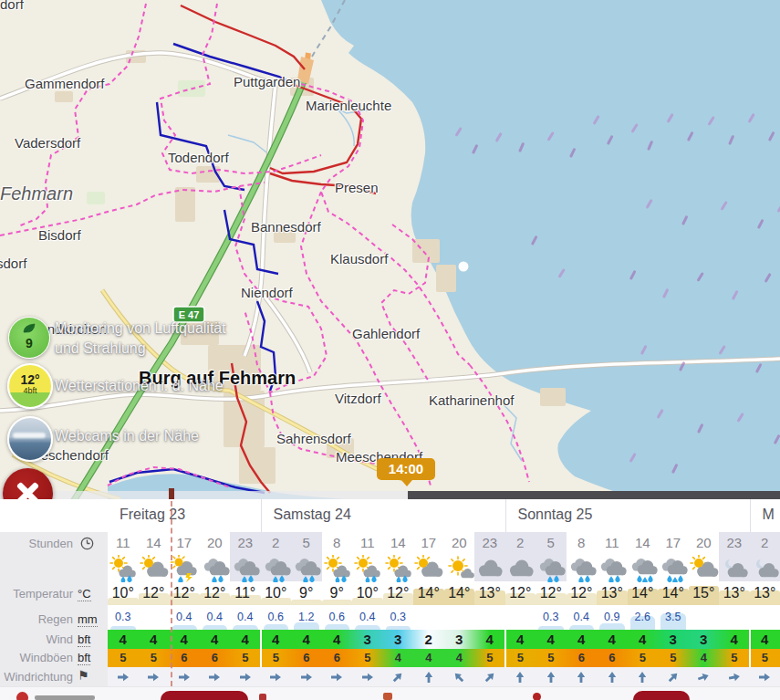 Image resolution: width=780 pixels, height=700 pixels. I want to click on row-label-gusts: Windböen, so click(36, 657).